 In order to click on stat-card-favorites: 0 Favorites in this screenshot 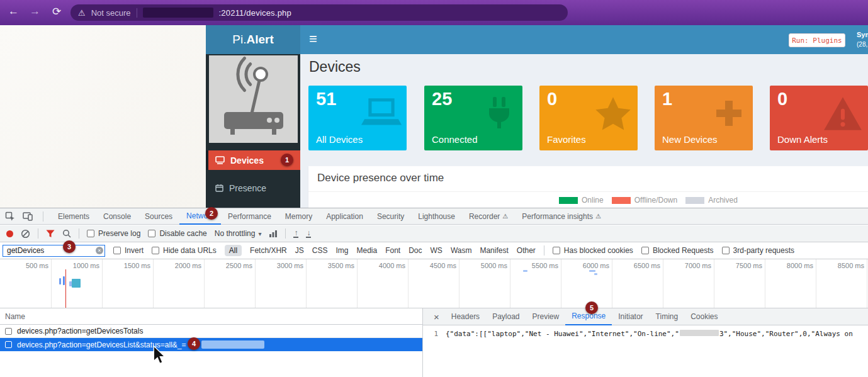, I will do `click(589, 118)`.